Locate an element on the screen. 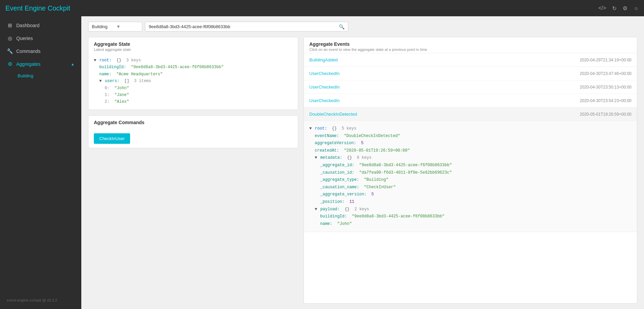 The width and height of the screenshot is (644, 309). aggregate-commands-header: Aggregate Commands is located at coordinates (193, 121).